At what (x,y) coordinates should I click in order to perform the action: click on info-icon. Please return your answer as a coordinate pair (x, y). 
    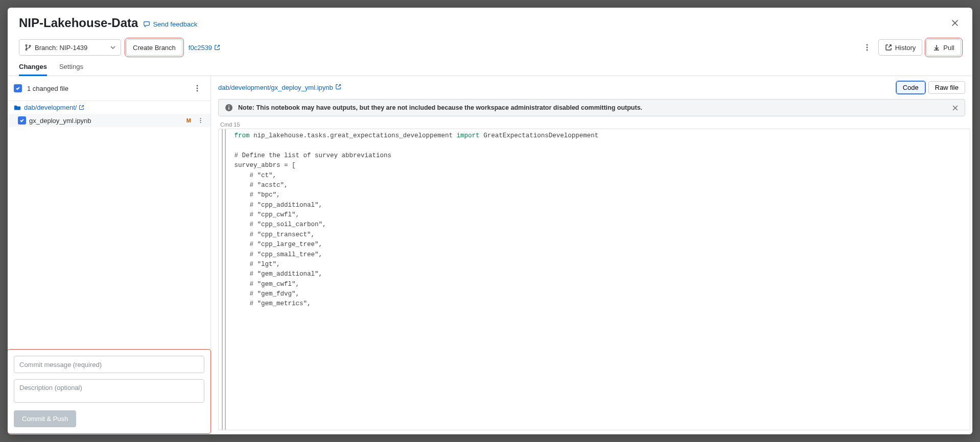
    Looking at the image, I should click on (229, 108).